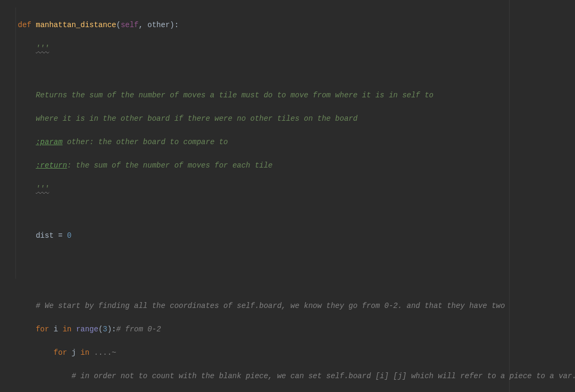 This screenshot has height=392, width=575. Describe the element at coordinates (140, 25) in the screenshot. I see `comma: ,` at that location.